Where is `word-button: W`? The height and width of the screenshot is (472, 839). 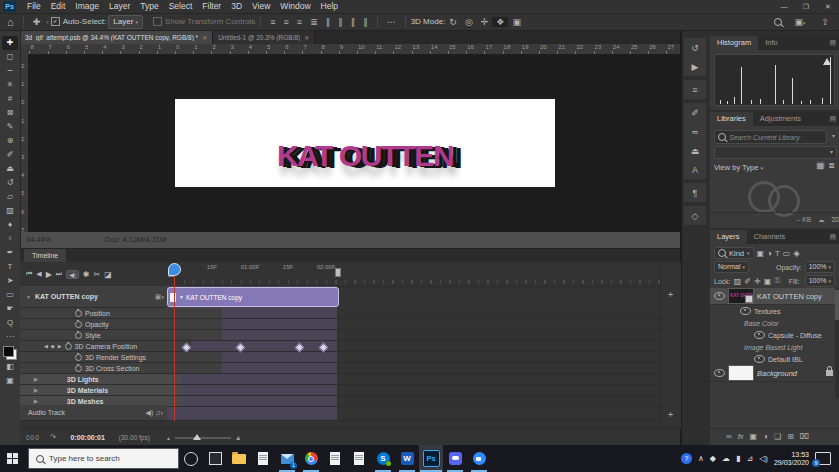 word-button: W is located at coordinates (407, 458).